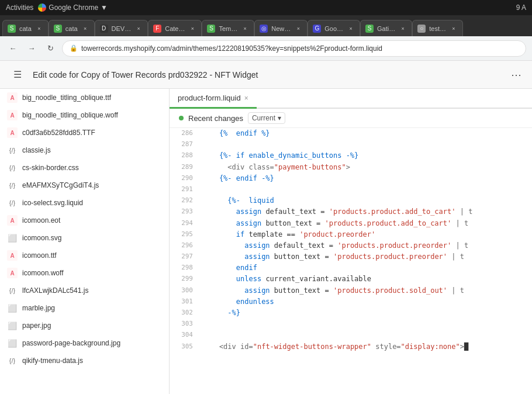 Image resolution: width=532 pixels, height=394 pixels. Describe the element at coordinates (84, 150) in the screenshot. I see `list-item: {/}classie.js` at that location.